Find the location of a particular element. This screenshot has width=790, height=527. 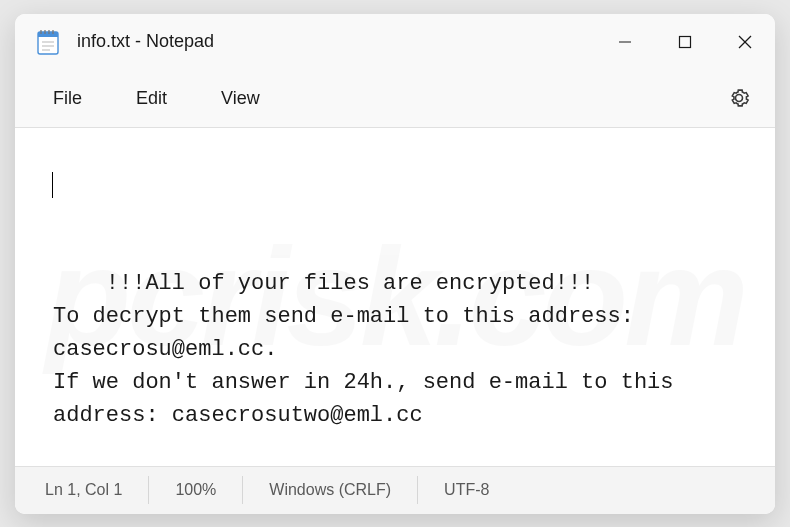

menubar: File Edit View is located at coordinates (395, 99).